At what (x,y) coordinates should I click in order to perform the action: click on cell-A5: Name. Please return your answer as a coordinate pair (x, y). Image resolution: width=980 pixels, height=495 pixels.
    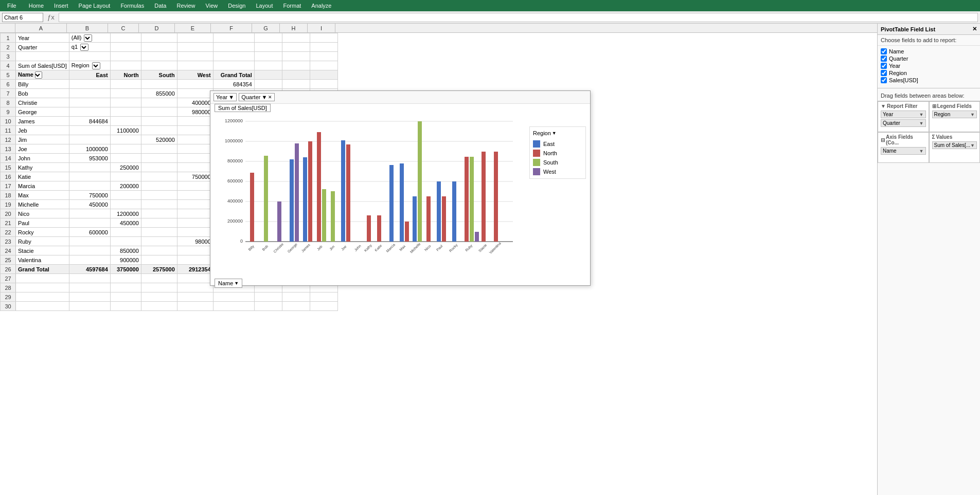
    Looking at the image, I should click on (43, 75).